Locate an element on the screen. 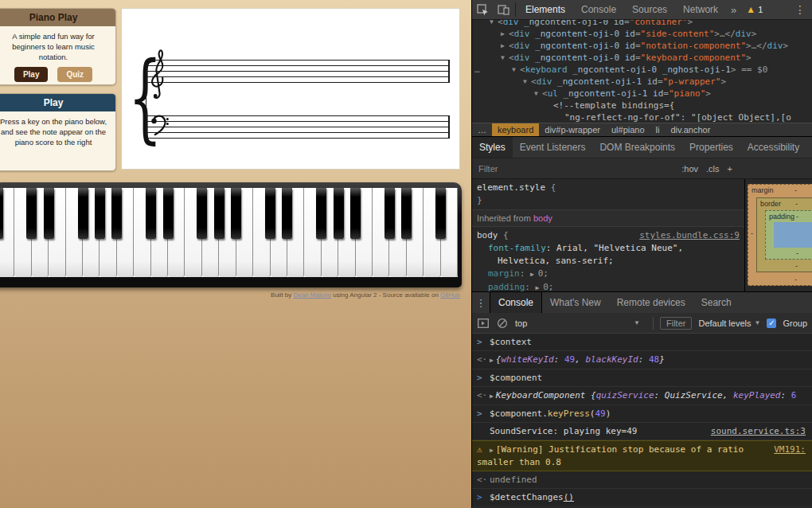  css-property: font-family: Arial, "Helvetica Neue", is located at coordinates (608, 248).